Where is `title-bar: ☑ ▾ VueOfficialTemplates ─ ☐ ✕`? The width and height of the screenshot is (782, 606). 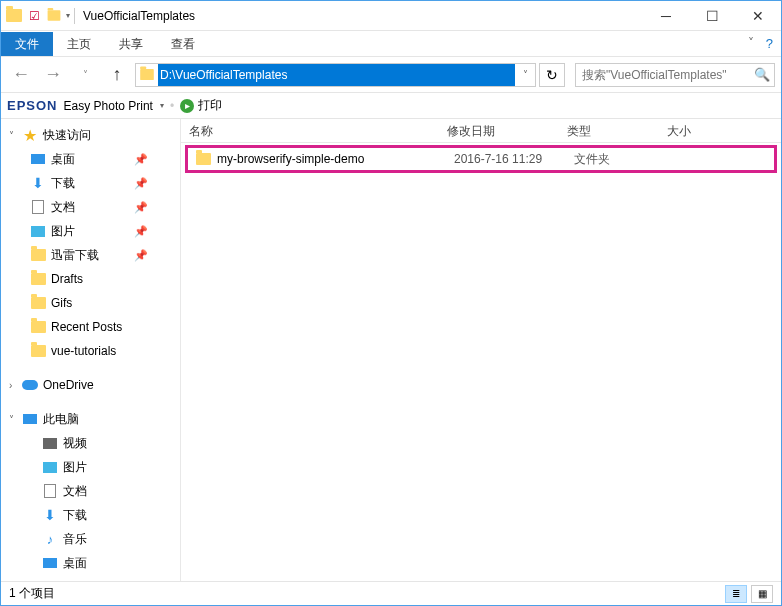
title-bar: ☑ ▾ VueOfficialTemplates ─ ☐ ✕ is located at coordinates (391, 16).